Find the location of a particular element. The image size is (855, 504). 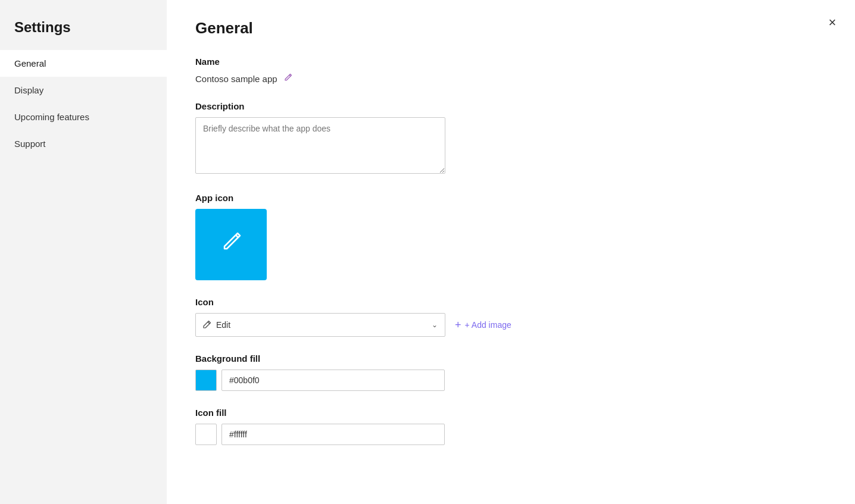

icon-dropdown: Edit ⌄ is located at coordinates (320, 325).